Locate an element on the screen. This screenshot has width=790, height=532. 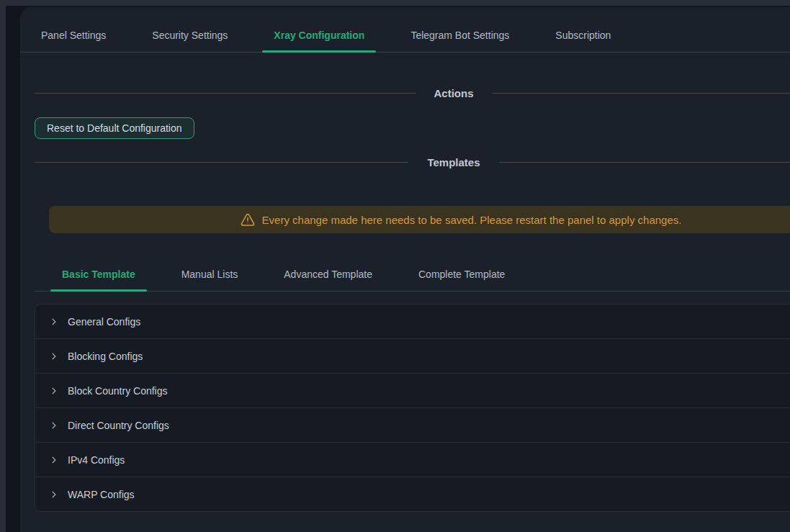
tab-xray-configuration: Xray Configuration is located at coordinates (319, 40).